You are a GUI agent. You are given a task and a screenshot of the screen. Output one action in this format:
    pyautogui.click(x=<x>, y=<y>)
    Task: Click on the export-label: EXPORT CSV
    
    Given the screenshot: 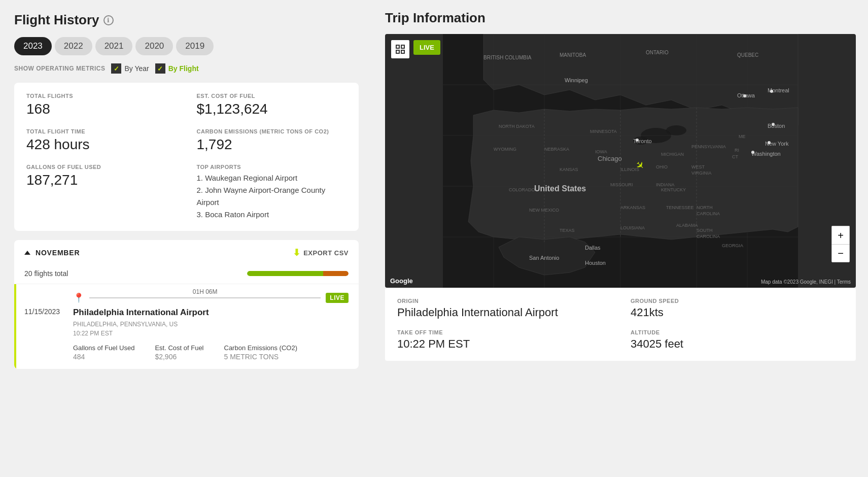 What is the action you would take?
    pyautogui.click(x=326, y=253)
    